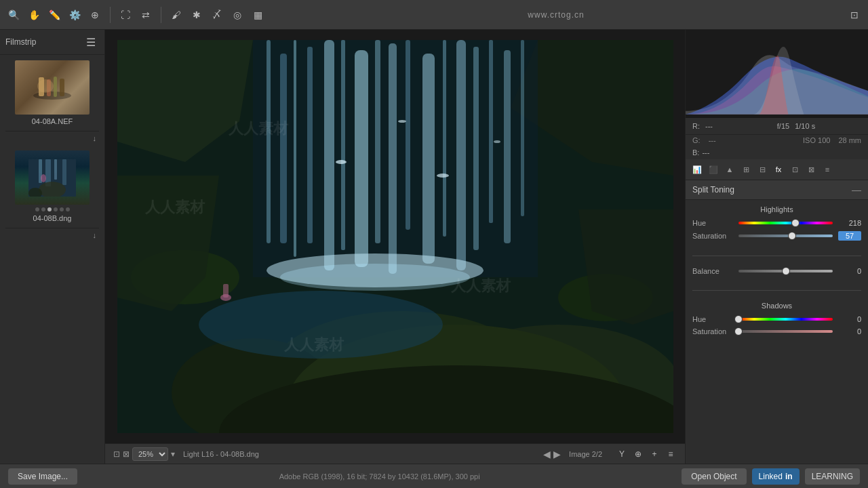  Describe the element at coordinates (622, 454) in the screenshot. I see `y-icon: Y` at that location.